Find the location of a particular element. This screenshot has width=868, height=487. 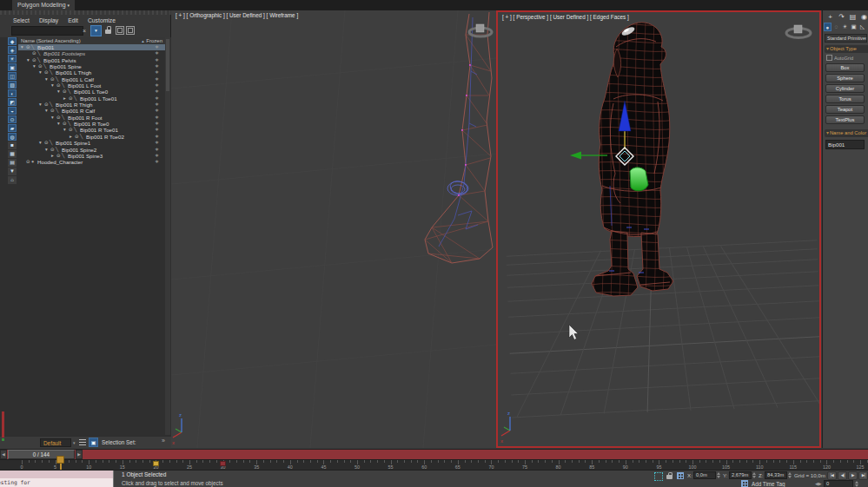

tree-row-label: Bip001 L Thigh is located at coordinates (73, 73).